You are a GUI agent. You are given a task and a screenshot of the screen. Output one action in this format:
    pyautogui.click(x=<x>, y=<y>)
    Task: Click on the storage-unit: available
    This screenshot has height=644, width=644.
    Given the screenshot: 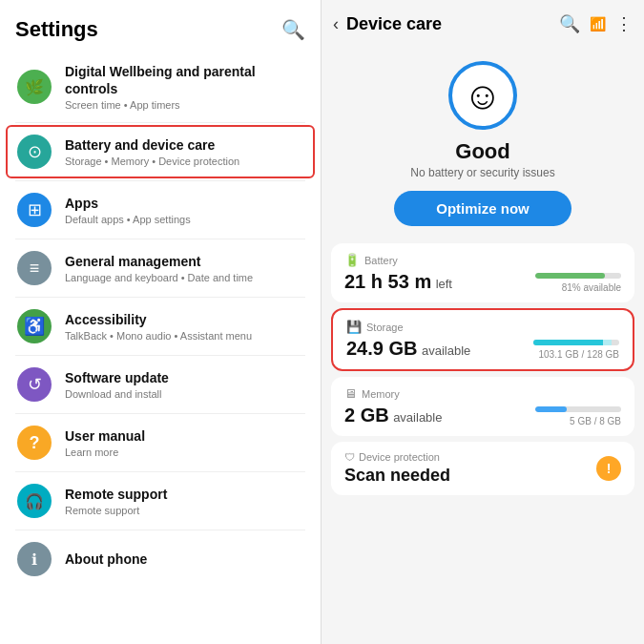 What is the action you would take?
    pyautogui.click(x=447, y=351)
    